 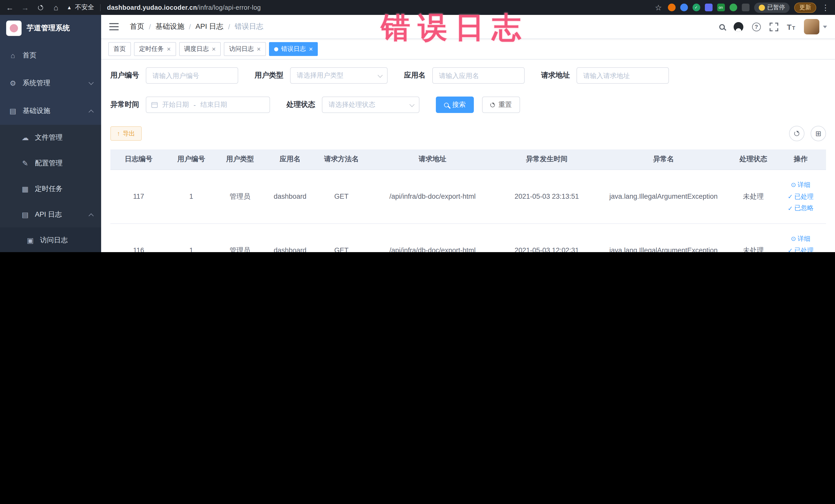 I want to click on edit-icon: ✎, so click(x=25, y=163).